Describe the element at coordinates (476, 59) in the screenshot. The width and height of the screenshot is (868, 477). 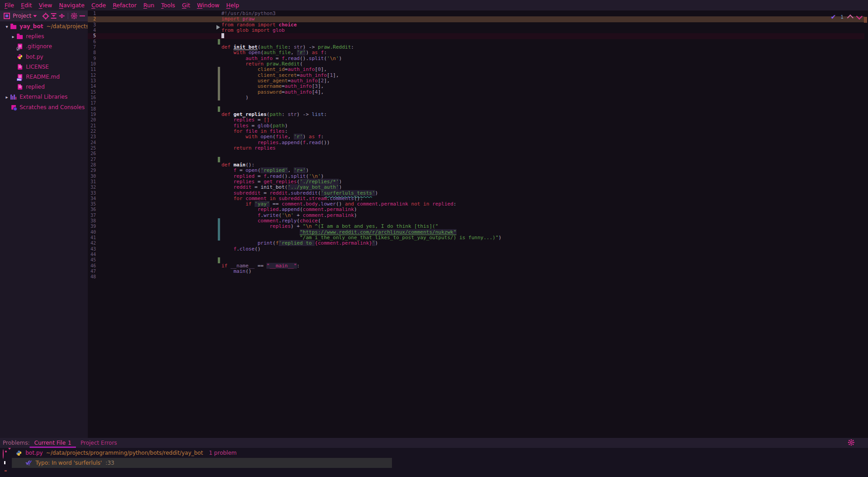
I see `code-line-9: 9 auth_info = f.read().split('\n')` at that location.